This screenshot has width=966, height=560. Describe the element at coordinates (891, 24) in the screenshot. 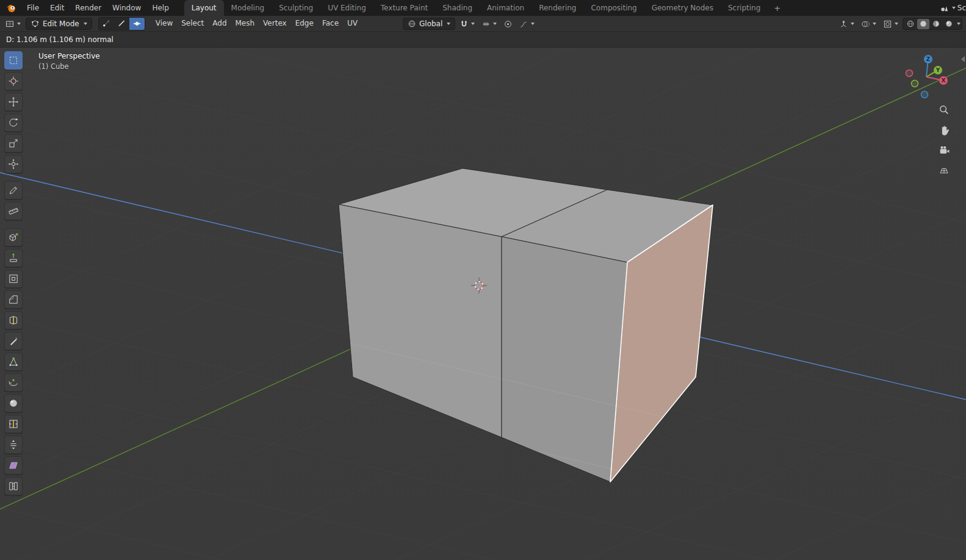

I see `xray-toggle-button` at that location.